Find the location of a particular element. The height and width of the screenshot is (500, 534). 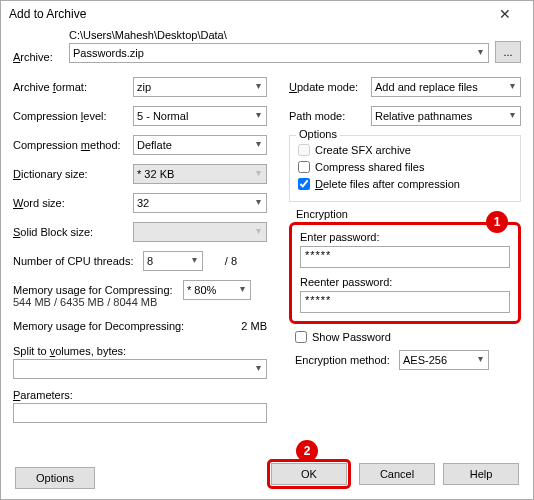

help-button: Help is located at coordinates (481, 474).